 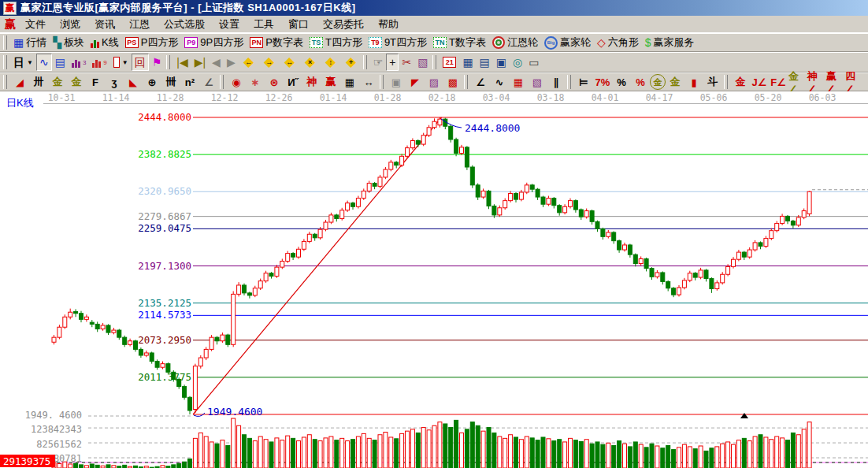 What do you see at coordinates (835, 82) in the screenshot?
I see `win-angle-tool: 赢∠` at bounding box center [835, 82].